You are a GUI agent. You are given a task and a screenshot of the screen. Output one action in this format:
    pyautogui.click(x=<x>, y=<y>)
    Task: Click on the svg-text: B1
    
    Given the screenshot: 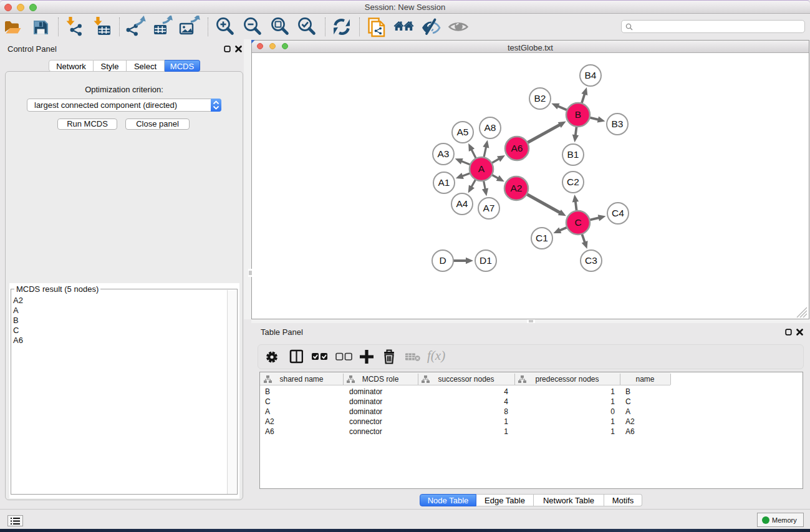 What is the action you would take?
    pyautogui.click(x=574, y=155)
    